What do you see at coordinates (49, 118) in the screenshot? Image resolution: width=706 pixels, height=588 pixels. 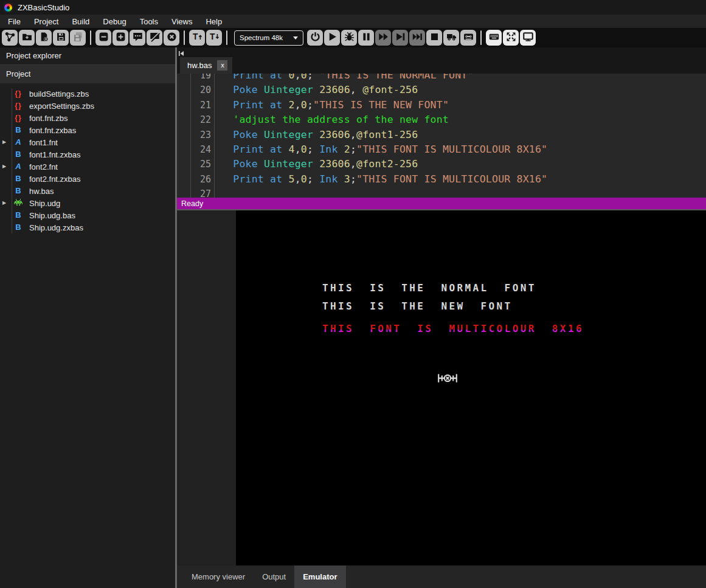 I see `tree-item-label: font.fnt.zbs` at bounding box center [49, 118].